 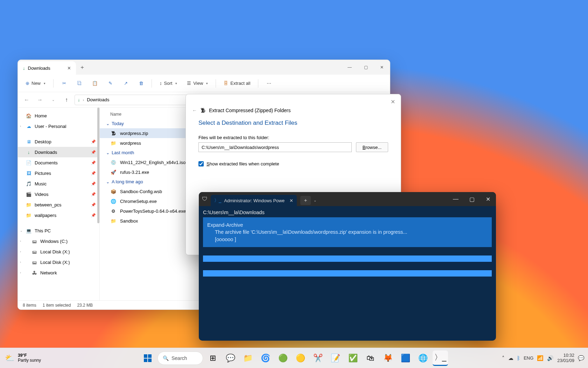 What do you see at coordinates (148, 358) in the screenshot?
I see `start-button` at bounding box center [148, 358].